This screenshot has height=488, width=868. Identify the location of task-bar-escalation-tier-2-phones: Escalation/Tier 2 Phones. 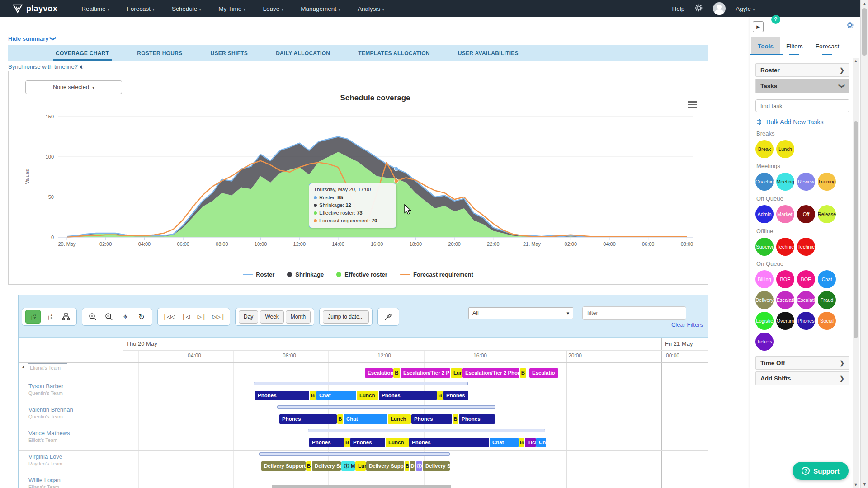
(491, 373).